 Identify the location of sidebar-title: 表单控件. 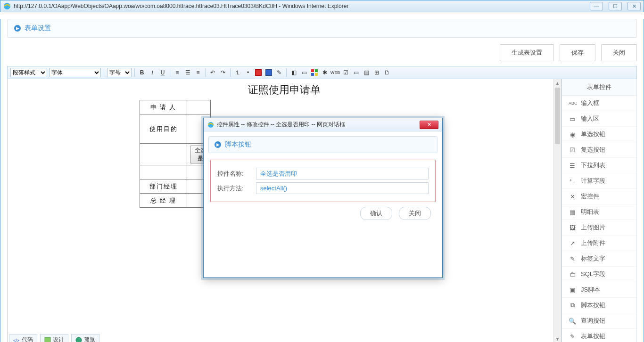
(599, 88).